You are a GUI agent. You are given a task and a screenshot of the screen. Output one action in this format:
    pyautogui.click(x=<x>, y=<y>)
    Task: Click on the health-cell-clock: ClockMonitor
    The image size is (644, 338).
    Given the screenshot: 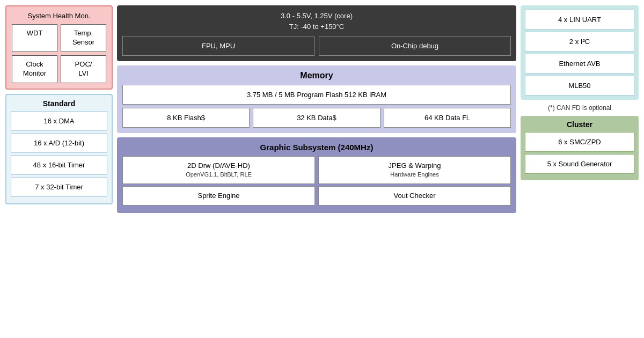 What is the action you would take?
    pyautogui.click(x=34, y=69)
    